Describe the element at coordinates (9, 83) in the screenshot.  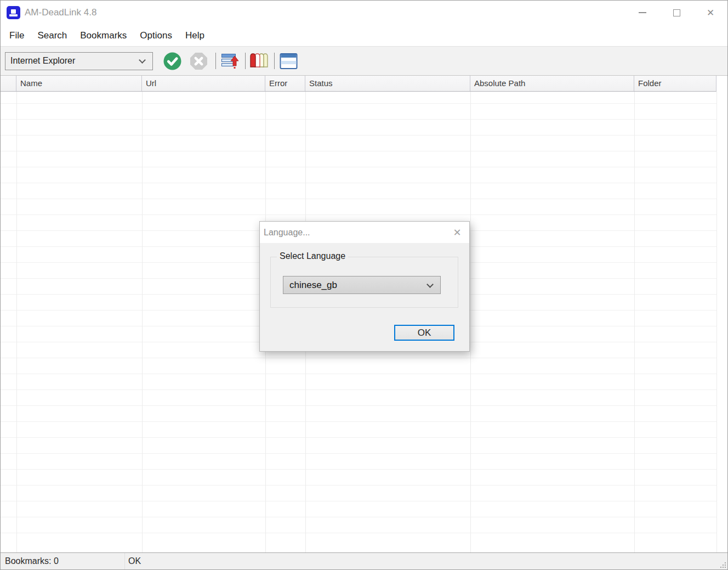
I see `column-header-icon` at that location.